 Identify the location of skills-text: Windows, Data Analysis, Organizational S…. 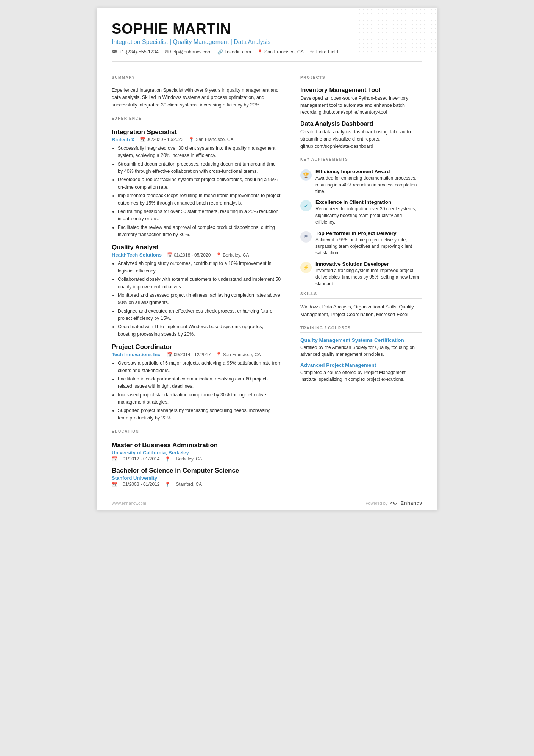
(361, 311).